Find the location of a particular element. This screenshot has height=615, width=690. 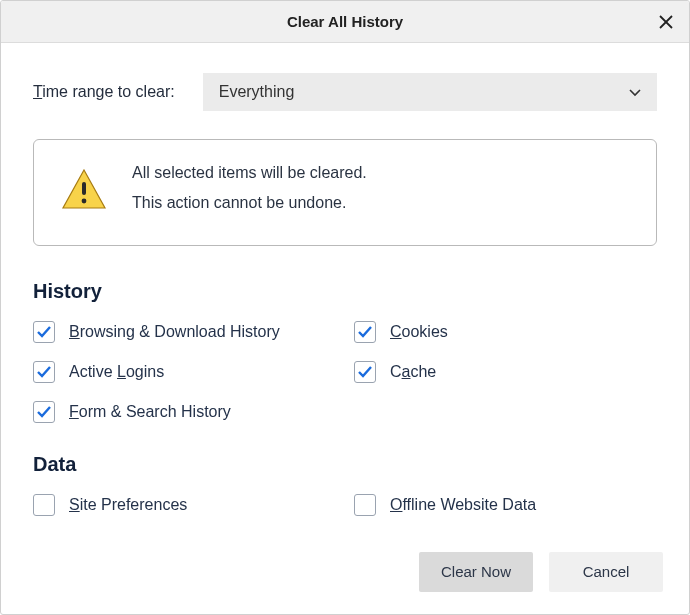

titlebar: Clear All History is located at coordinates (345, 22).